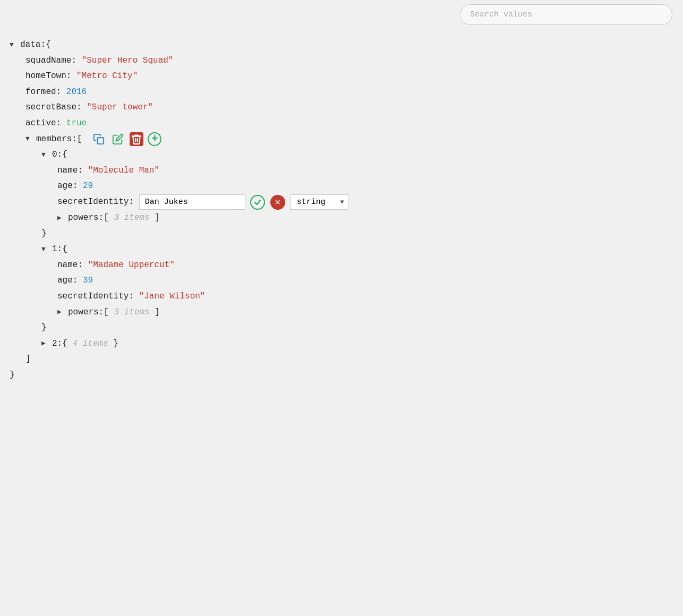 This screenshot has width=683, height=616. What do you see at coordinates (67, 266) in the screenshot?
I see `name1-key: name` at bounding box center [67, 266].